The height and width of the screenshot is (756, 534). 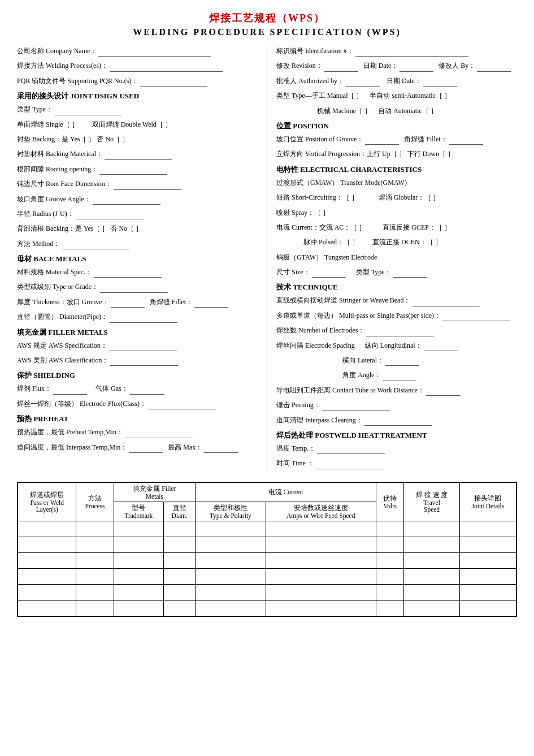 What do you see at coordinates (397, 242) in the screenshot?
I see `pulsed-row: 脉冲 Pulsed：［ ］ 直流正接 DCEN：［ ］` at bounding box center [397, 242].